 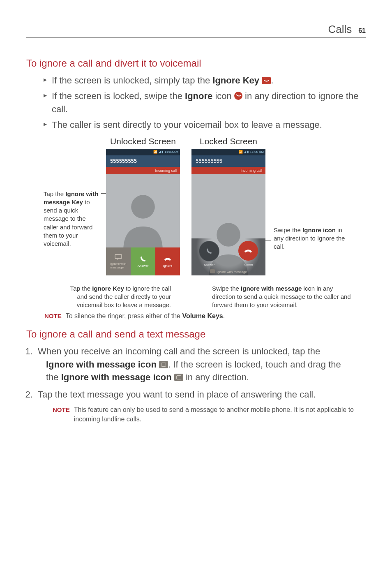 What do you see at coordinates (209, 265) in the screenshot?
I see `answer-label: Answer` at bounding box center [209, 265].